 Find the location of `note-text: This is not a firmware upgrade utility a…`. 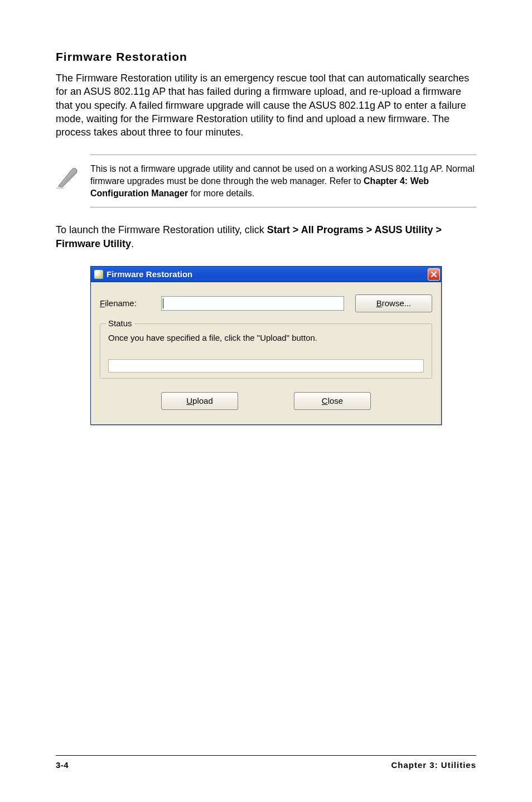

note-text: This is not a firmware upgrade utility a… is located at coordinates (283, 182).